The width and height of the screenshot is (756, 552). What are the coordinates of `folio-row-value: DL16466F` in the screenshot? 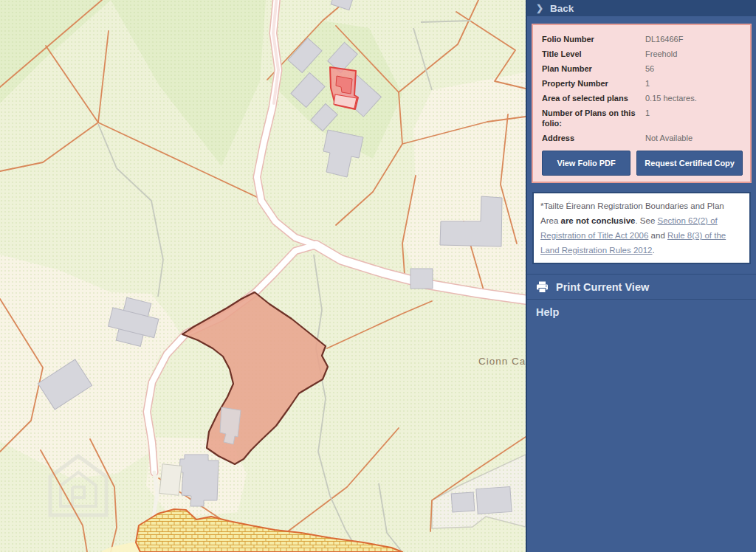 It's located at (694, 39).